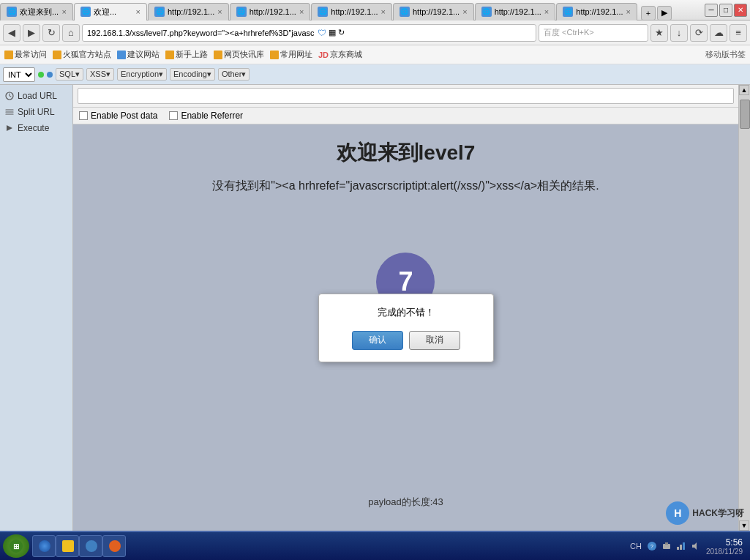 Image resolution: width=750 pixels, height=560 pixels. I want to click on tab-3-close: ×, so click(220, 12).